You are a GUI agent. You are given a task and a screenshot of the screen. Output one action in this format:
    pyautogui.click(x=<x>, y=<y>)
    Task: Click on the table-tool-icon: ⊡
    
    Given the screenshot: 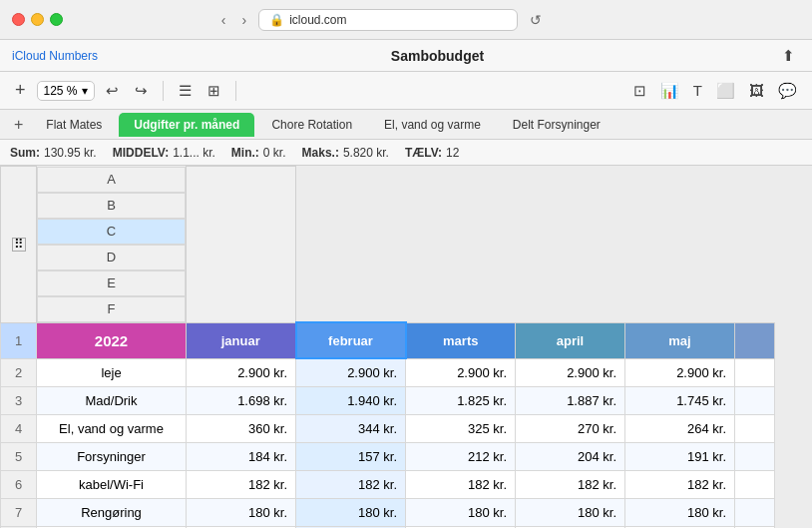 What is the action you would take?
    pyautogui.click(x=640, y=91)
    